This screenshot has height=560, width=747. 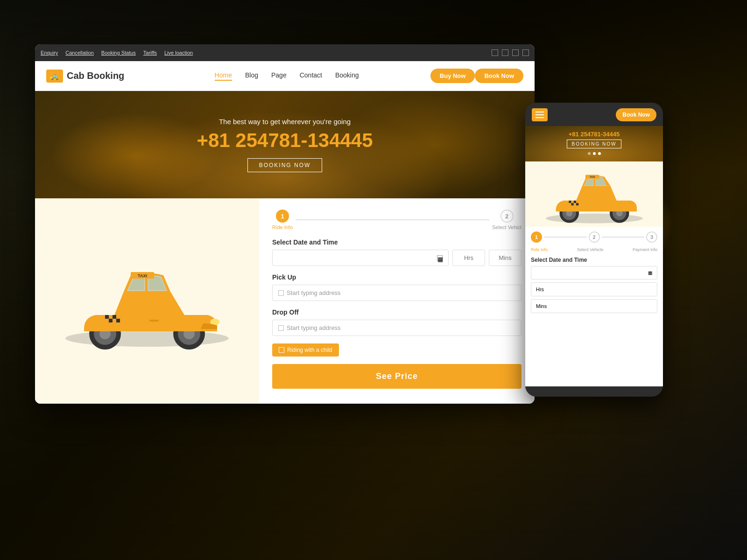 I want to click on see-price-button: See Price, so click(x=397, y=376).